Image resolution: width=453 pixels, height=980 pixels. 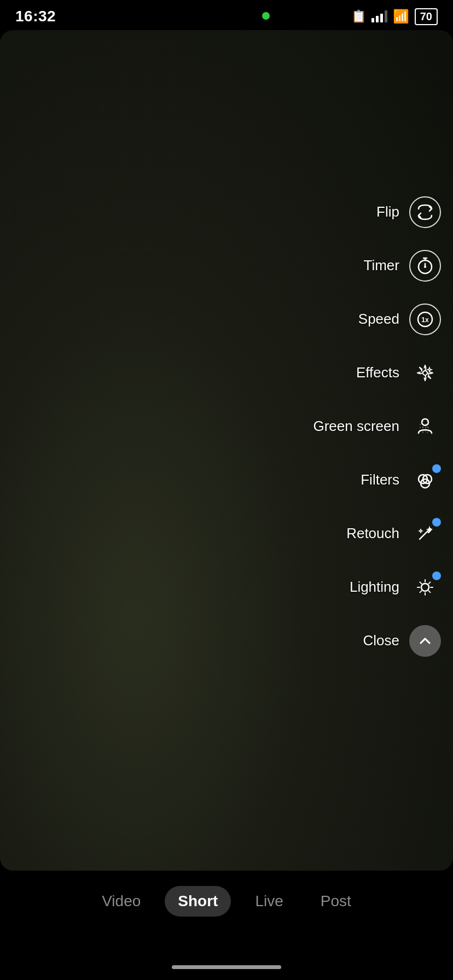 What do you see at coordinates (269, 901) in the screenshot?
I see `tab-live: Live` at bounding box center [269, 901].